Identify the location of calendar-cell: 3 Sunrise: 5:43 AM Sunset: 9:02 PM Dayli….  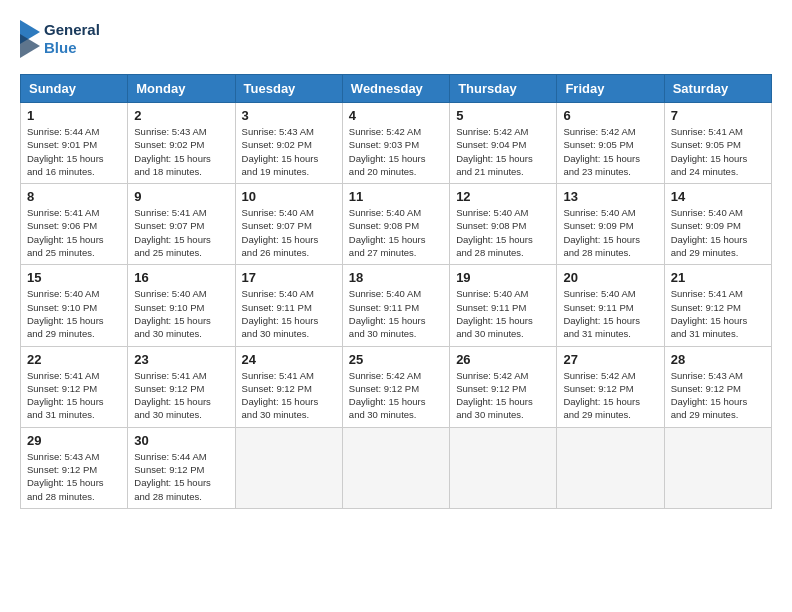
(288, 144).